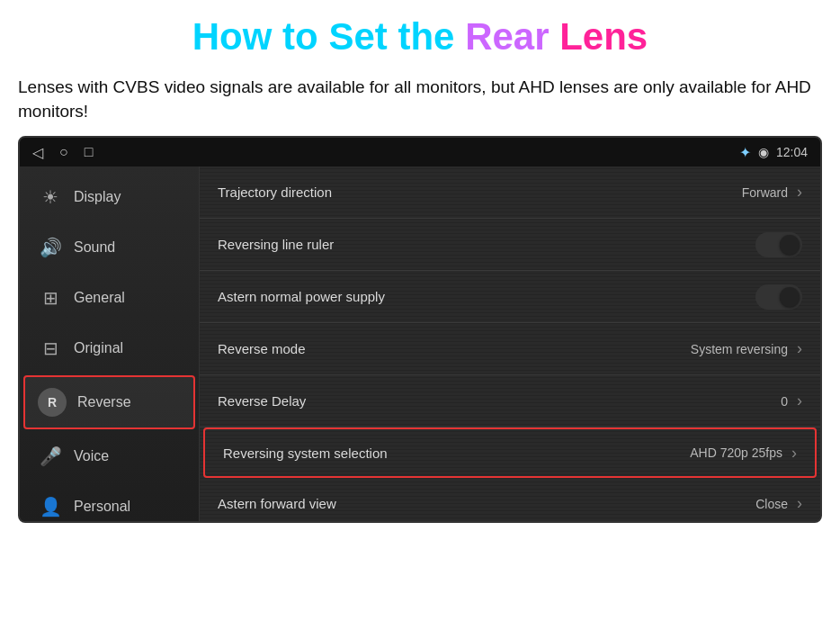  What do you see at coordinates (110, 344) in the screenshot?
I see `sidebar: ☀ Display 🔊 Sound ⊞ General ⊟ Original R` at bounding box center [110, 344].